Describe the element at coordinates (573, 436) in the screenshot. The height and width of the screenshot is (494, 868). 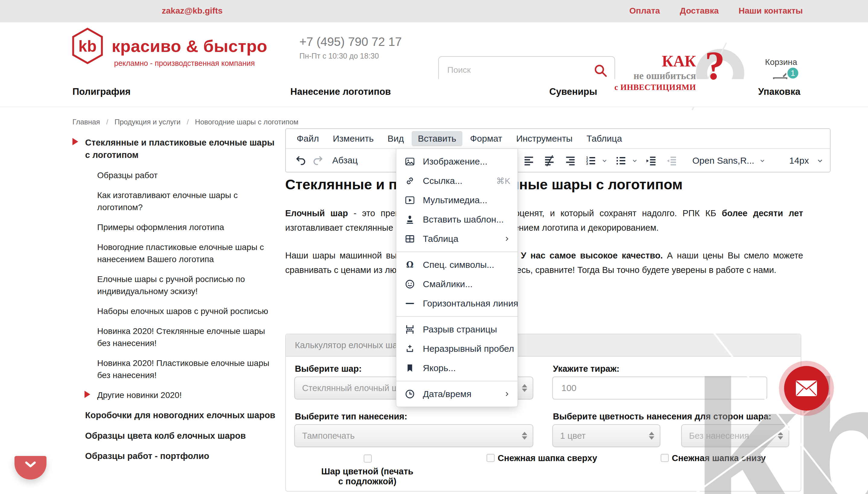
I see `color-side1-value: 1 цвет` at that location.